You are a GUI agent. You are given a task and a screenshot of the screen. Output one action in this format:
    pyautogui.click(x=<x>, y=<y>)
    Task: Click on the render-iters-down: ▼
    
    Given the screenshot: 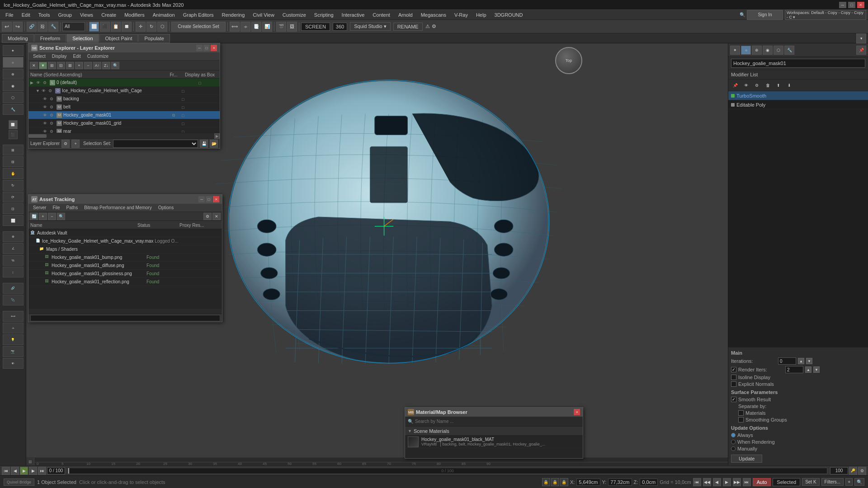 What is the action you would take?
    pyautogui.click(x=816, y=370)
    